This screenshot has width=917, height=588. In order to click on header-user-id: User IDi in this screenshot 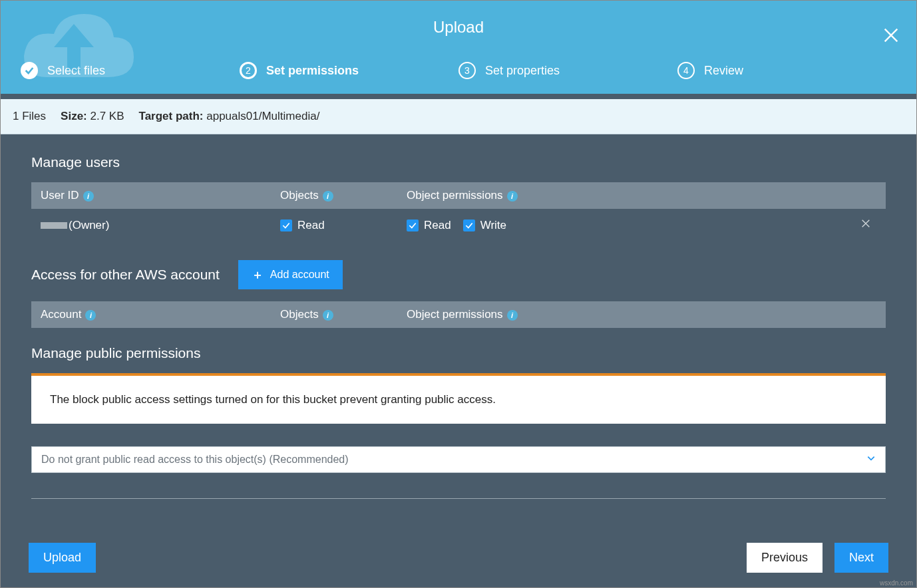, I will do `click(160, 196)`.